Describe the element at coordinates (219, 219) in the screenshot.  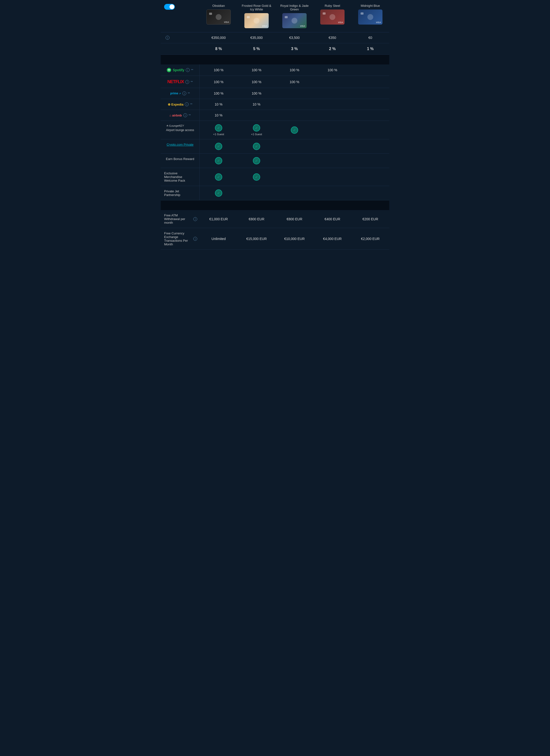
I see `limit-val-0-0: €1,000 EUR` at that location.